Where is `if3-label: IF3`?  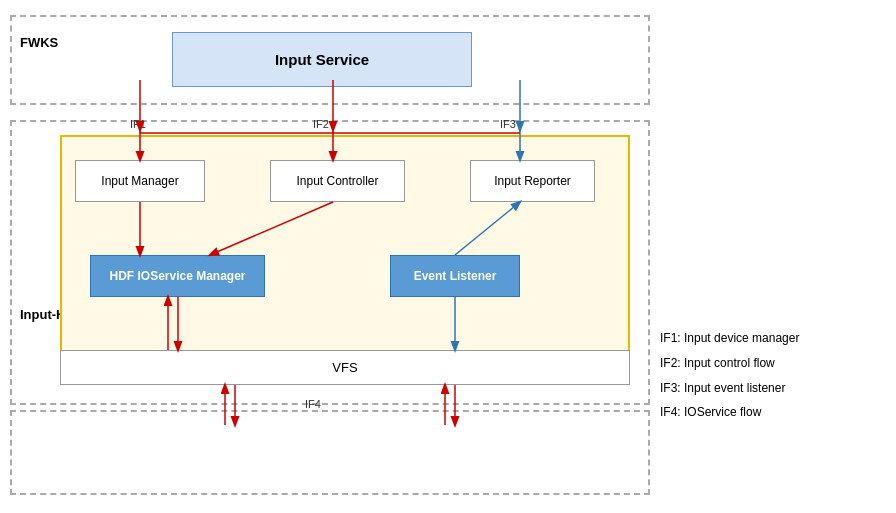
if3-label: IF3 is located at coordinates (508, 124).